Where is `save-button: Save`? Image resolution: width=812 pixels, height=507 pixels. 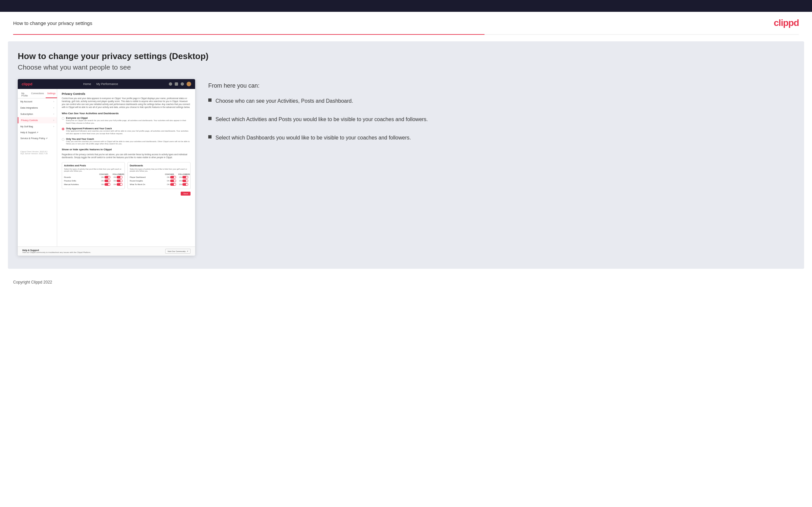 save-button: Save is located at coordinates (186, 194).